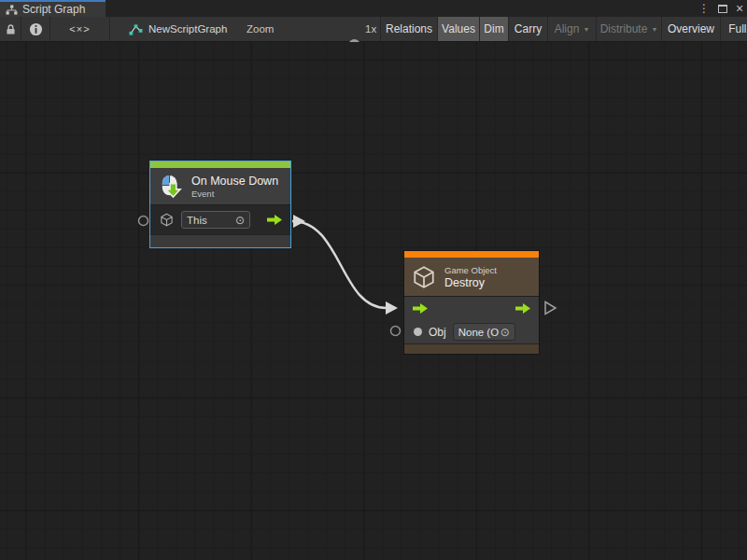 The image size is (747, 560). Describe the element at coordinates (472, 332) in the screenshot. I see `destroy-obj-row: Obj None (O ⊙` at that location.